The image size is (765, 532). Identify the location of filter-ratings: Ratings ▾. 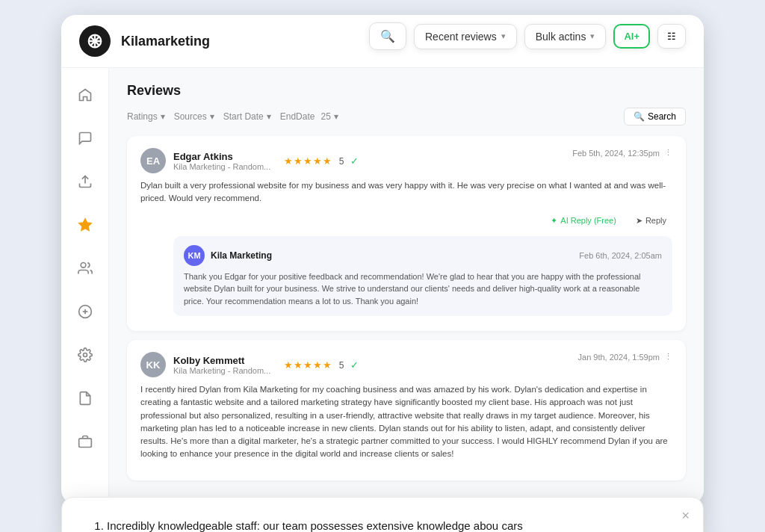
(146, 117).